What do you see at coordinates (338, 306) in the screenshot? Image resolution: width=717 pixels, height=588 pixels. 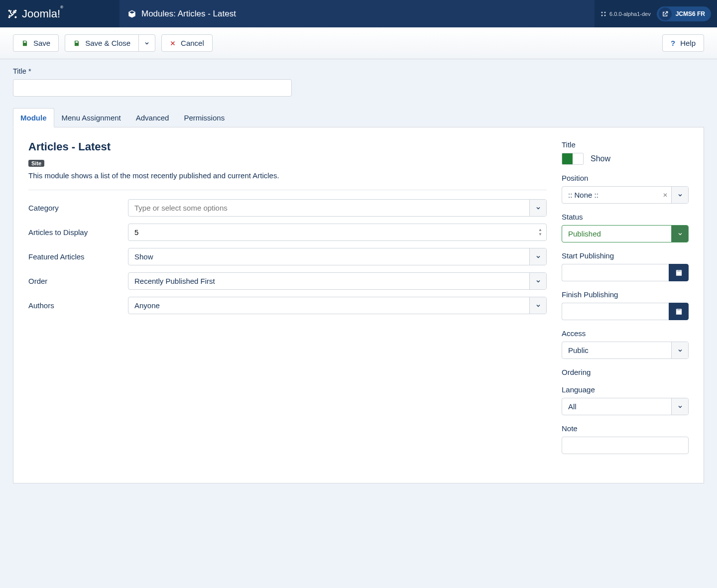 I see `authors-select: Anyone` at bounding box center [338, 306].